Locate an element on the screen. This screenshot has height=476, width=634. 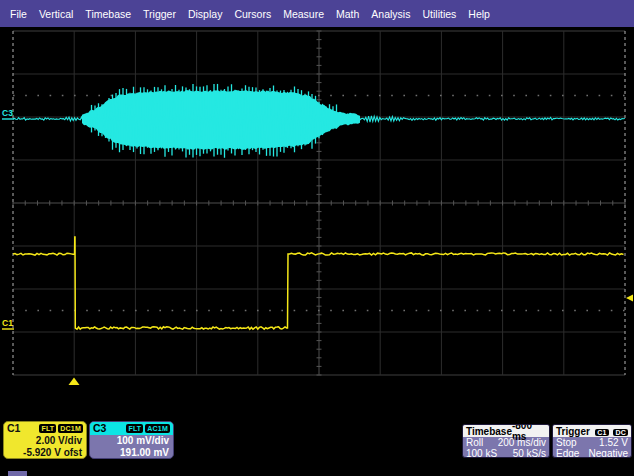
trigger-state: Stop is located at coordinates (566, 442).